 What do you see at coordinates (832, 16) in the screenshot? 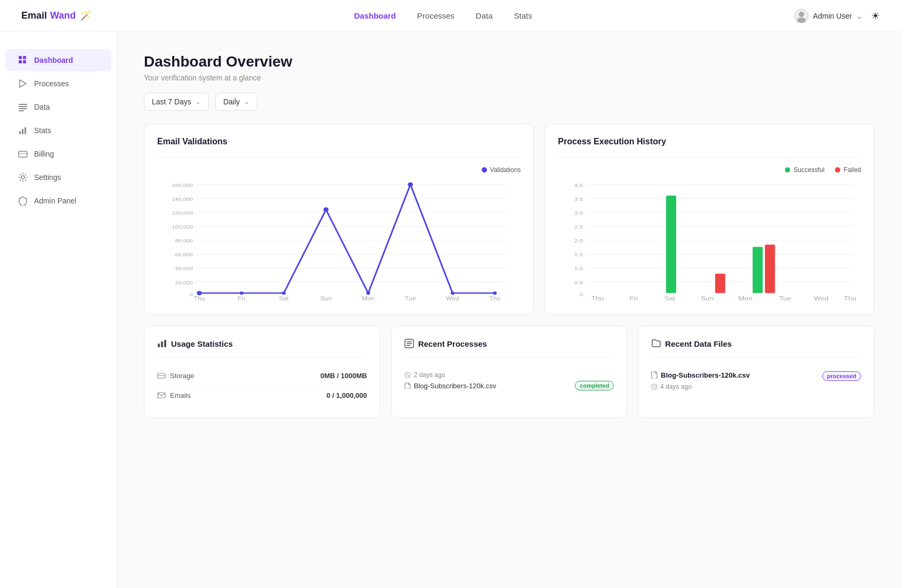
I see `user-name: Admin User` at bounding box center [832, 16].